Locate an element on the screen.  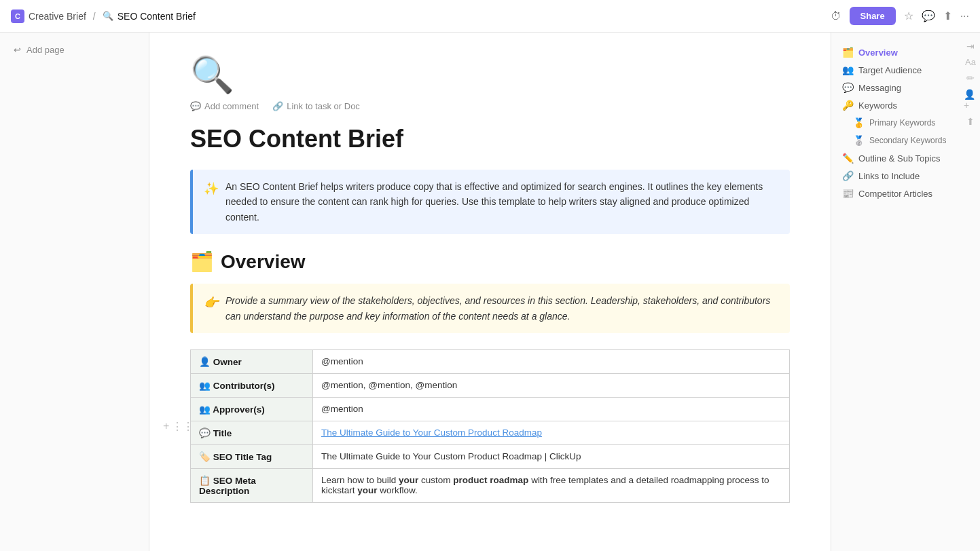
clock-icon: ⏱ is located at coordinates (836, 16).